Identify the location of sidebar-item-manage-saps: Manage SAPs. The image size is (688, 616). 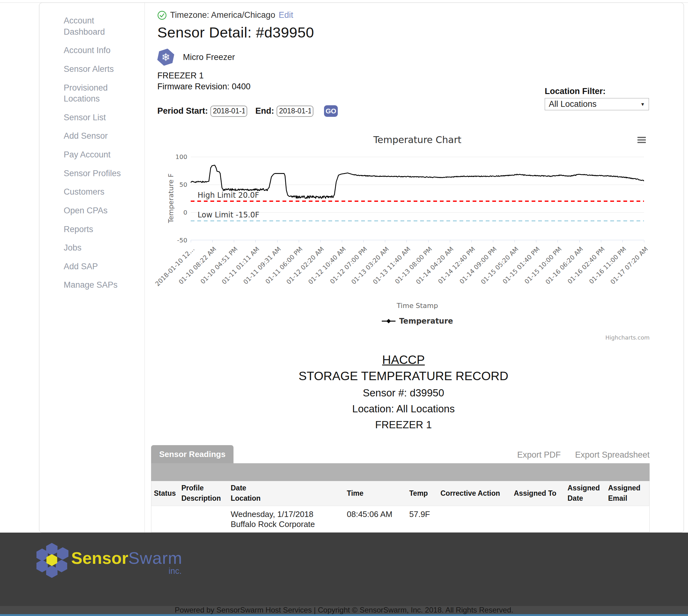
(99, 285).